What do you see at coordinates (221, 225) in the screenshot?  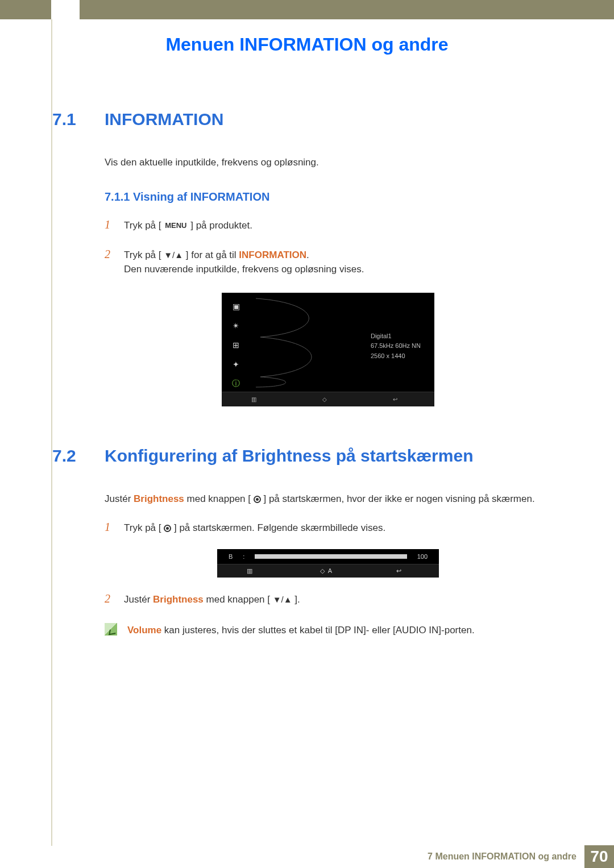 I see `text: ] på produktet.` at bounding box center [221, 225].